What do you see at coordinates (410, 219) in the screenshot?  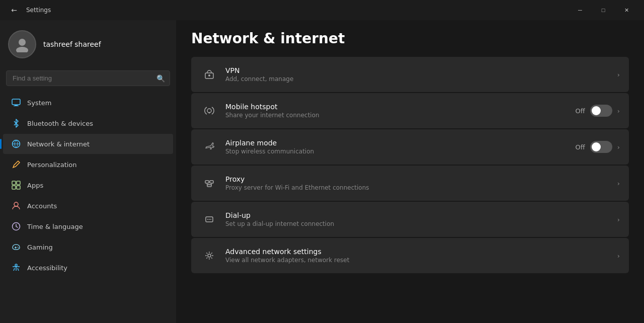 I see `settings-item-dial-up: Dial-up Set up a dial-up internet connec…` at bounding box center [410, 219].